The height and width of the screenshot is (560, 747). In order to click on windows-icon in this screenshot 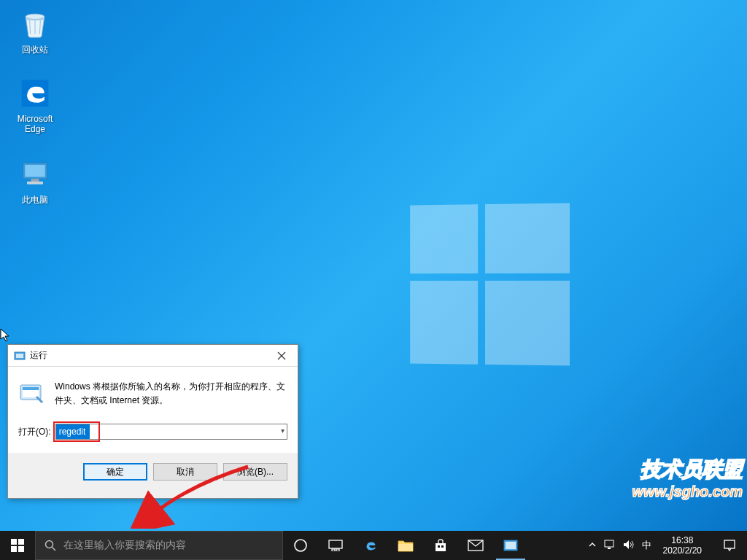, I will do `click(18, 545)`.